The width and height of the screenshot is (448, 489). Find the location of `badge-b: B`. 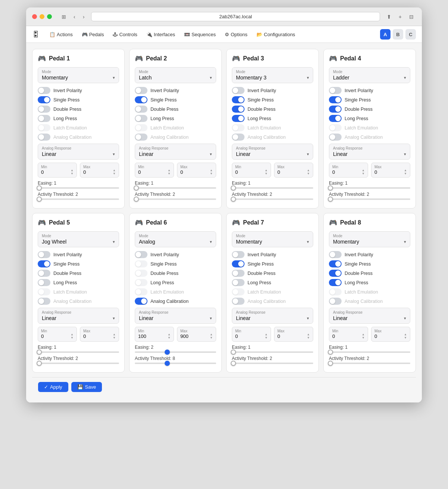

badge-b: B is located at coordinates (398, 34).